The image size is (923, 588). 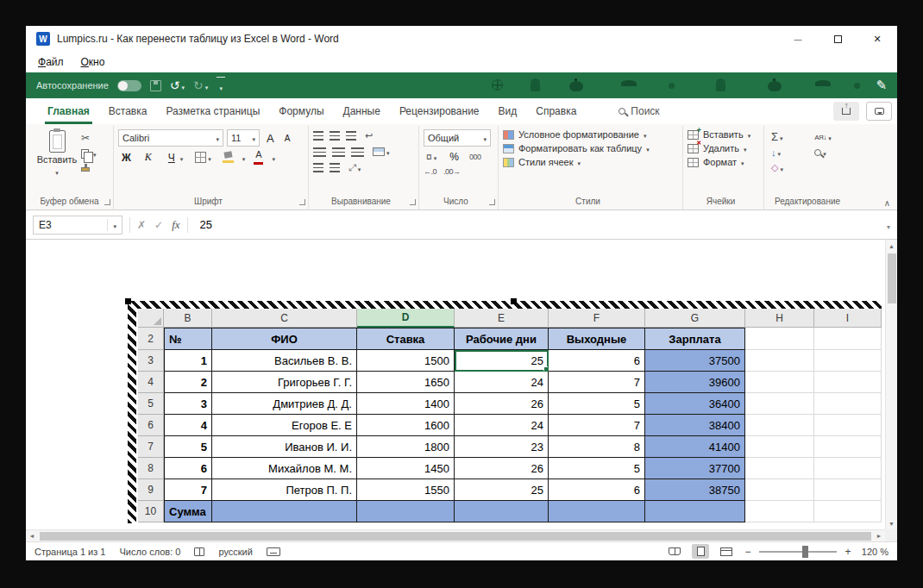 I want to click on align-left-icon, so click(x=319, y=152).